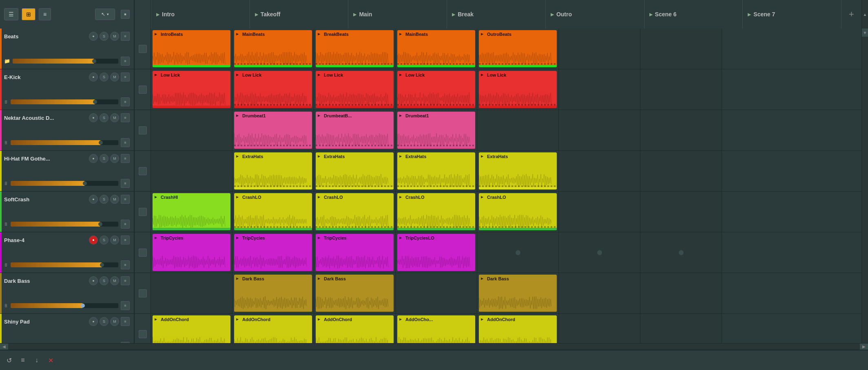  I want to click on scroll-down-arrow: ▼, so click(865, 33).